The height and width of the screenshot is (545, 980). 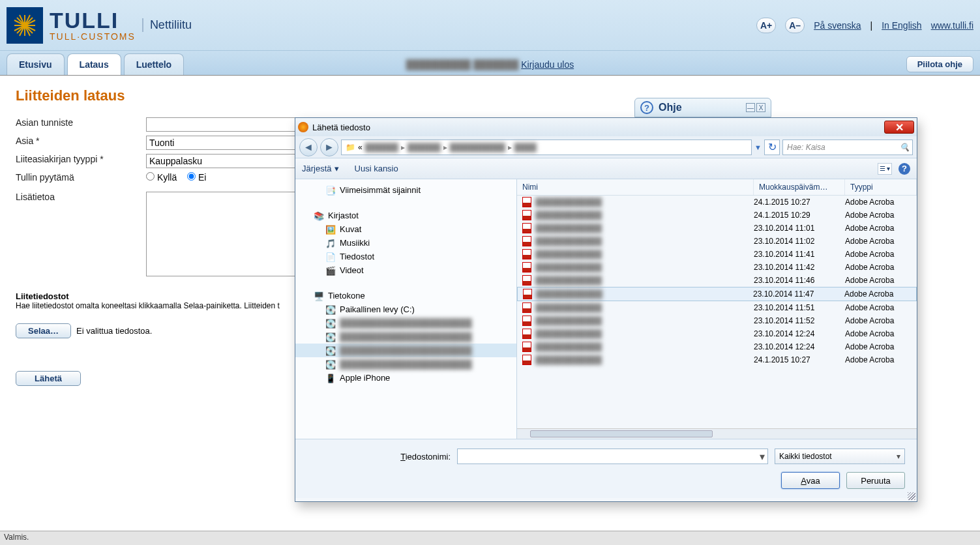 I want to click on tree-documents: 📄Tiedostot, so click(x=406, y=257).